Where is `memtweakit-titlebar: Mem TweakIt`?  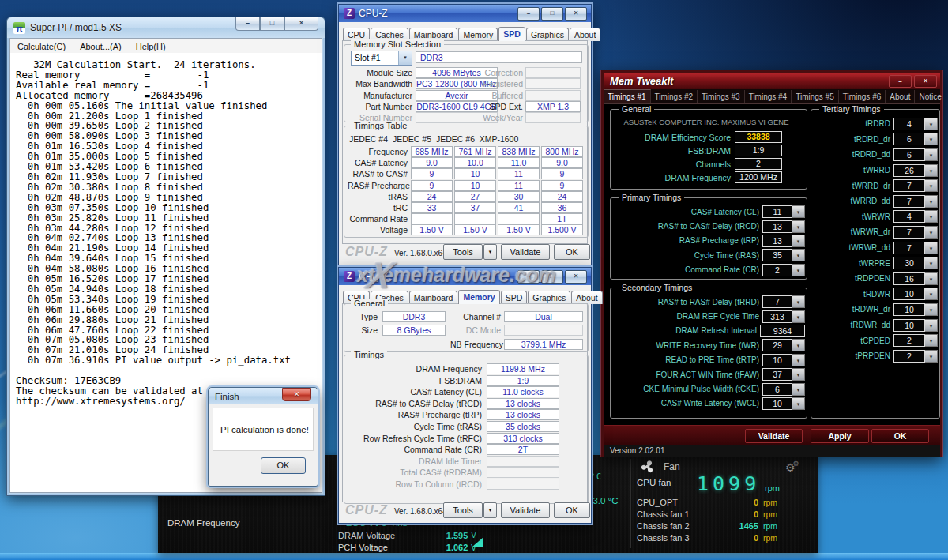
memtweakit-titlebar: Mem TweakIt is located at coordinates (772, 81).